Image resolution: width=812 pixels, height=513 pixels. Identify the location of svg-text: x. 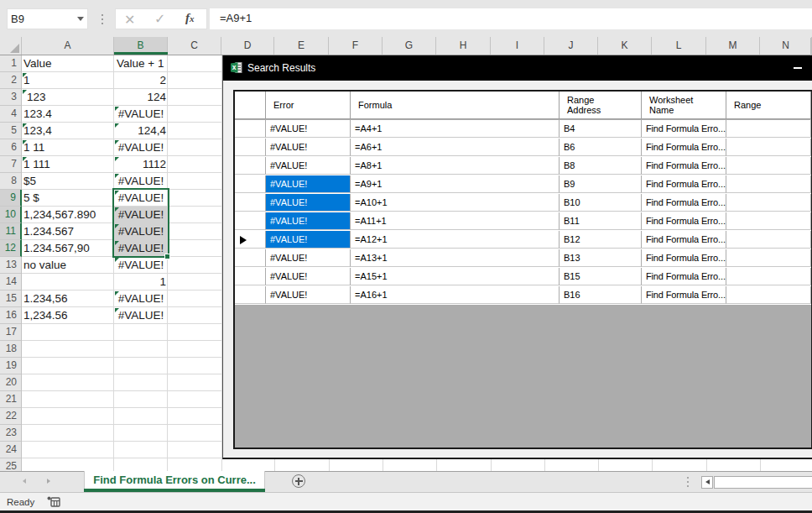
(235, 67).